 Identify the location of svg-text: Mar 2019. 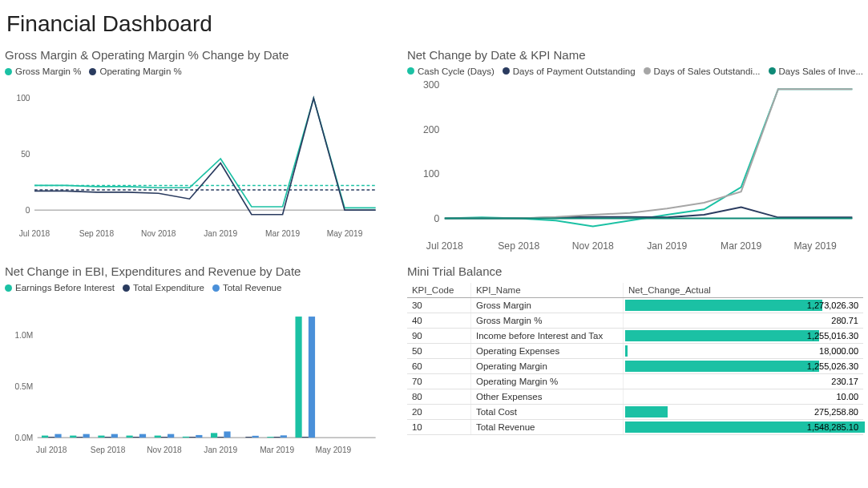
(282, 234).